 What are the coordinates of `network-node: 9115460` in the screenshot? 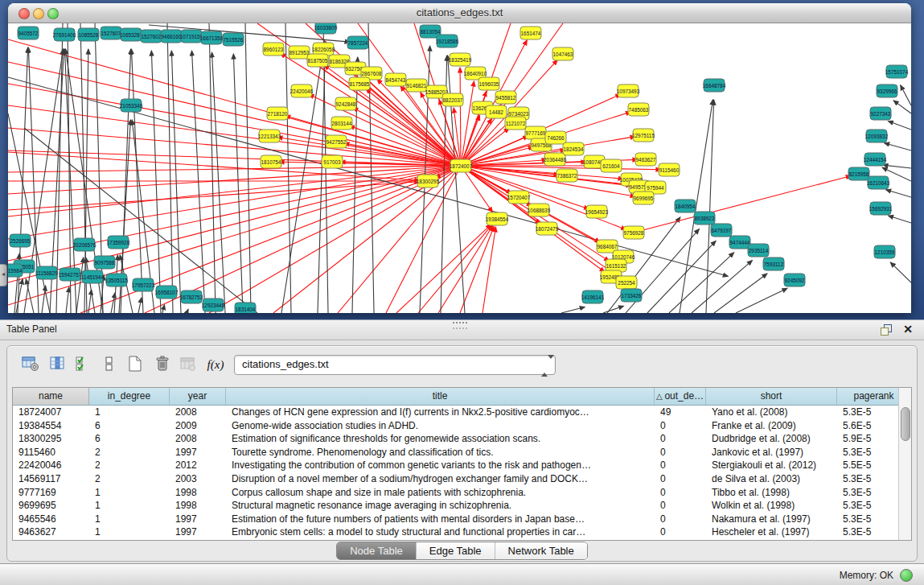 It's located at (669, 170).